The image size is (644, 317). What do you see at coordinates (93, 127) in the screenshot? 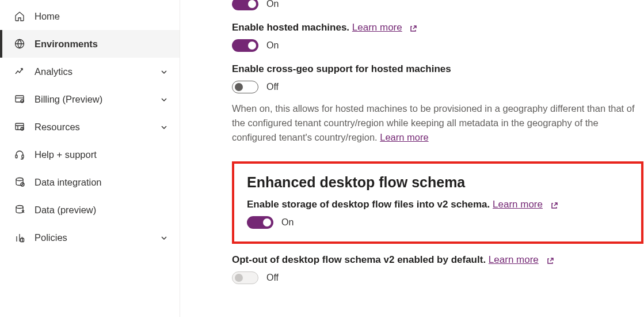
I see `sidebar-item-label: Resources` at bounding box center [93, 127].